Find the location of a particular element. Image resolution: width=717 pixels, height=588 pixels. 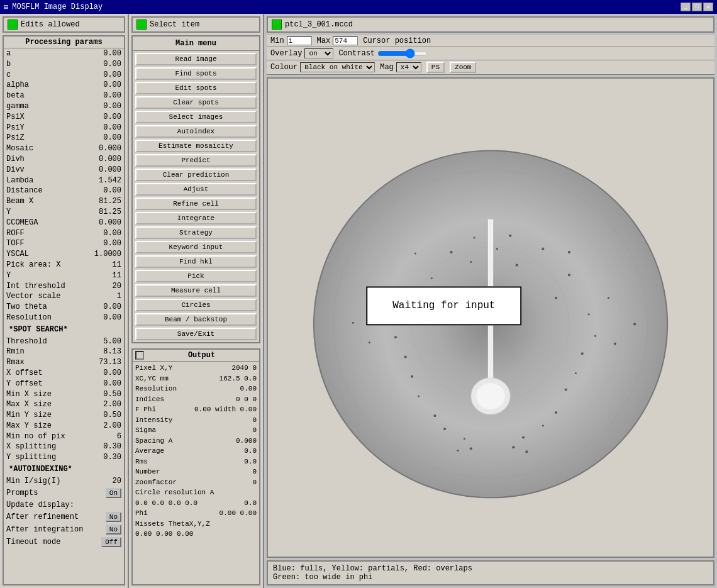

edits-indicator is located at coordinates (13, 25).